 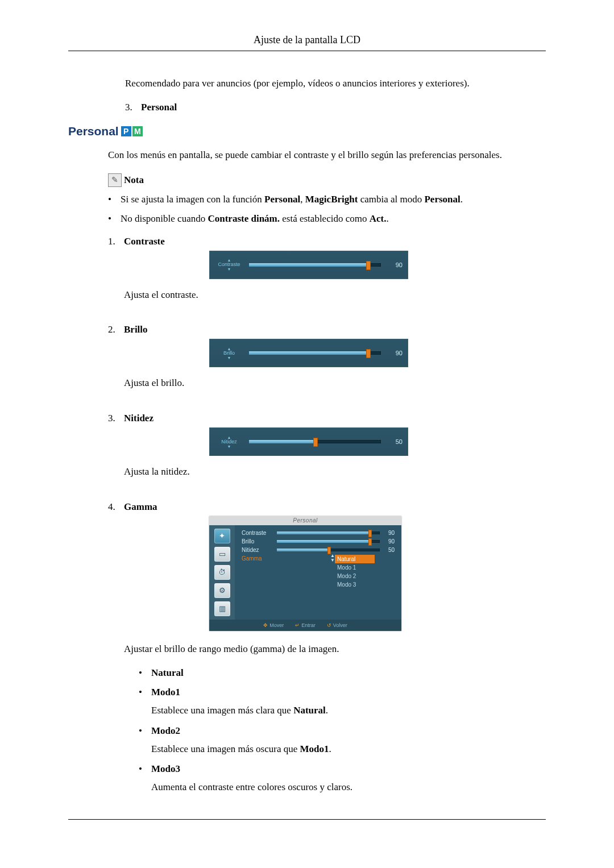 What do you see at coordinates (133, 107) in the screenshot?
I see `intro-item3-num: 3.` at bounding box center [133, 107].